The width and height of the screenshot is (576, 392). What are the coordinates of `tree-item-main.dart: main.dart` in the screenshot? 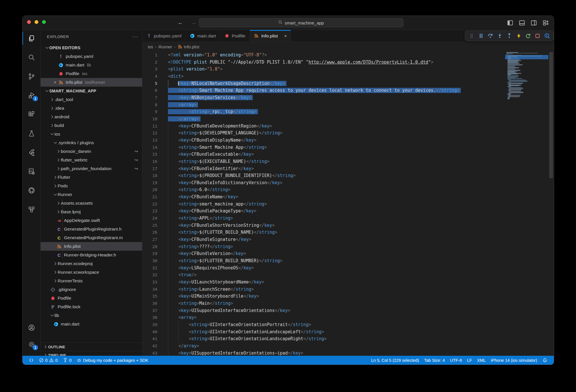 It's located at (91, 324).